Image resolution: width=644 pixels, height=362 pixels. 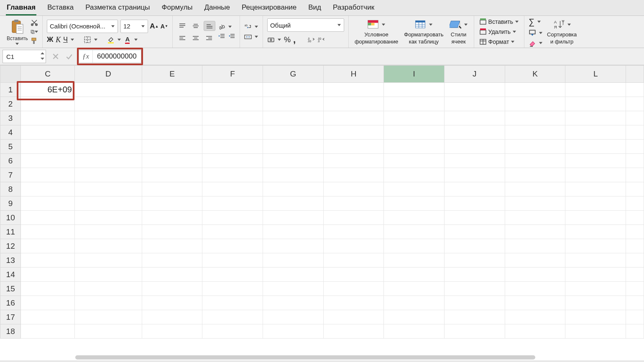 I want to click on row-header: 16, so click(x=11, y=303).